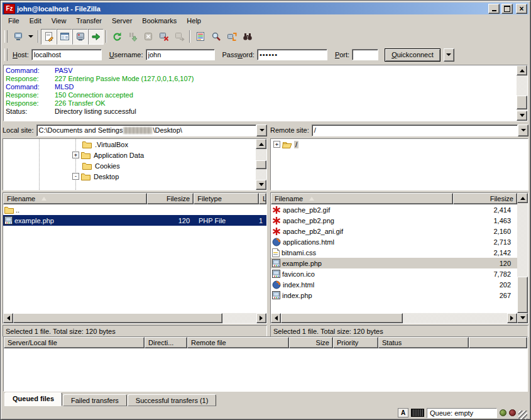 This screenshot has width=531, height=420. What do you see at coordinates (122, 21) in the screenshot?
I see `menu-server: Server` at bounding box center [122, 21].